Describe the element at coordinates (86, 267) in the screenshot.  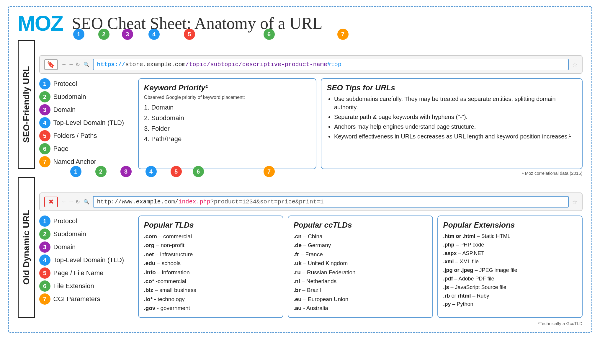
I see `dynamic-items-list: 1Protocol 2Subdomain 3Domain 4Top-Level …` at that location.